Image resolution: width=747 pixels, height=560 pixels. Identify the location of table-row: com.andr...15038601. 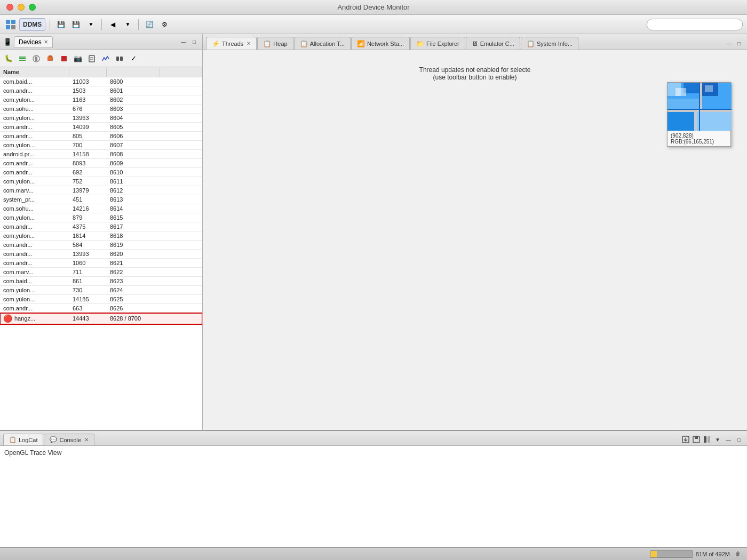
(101, 91).